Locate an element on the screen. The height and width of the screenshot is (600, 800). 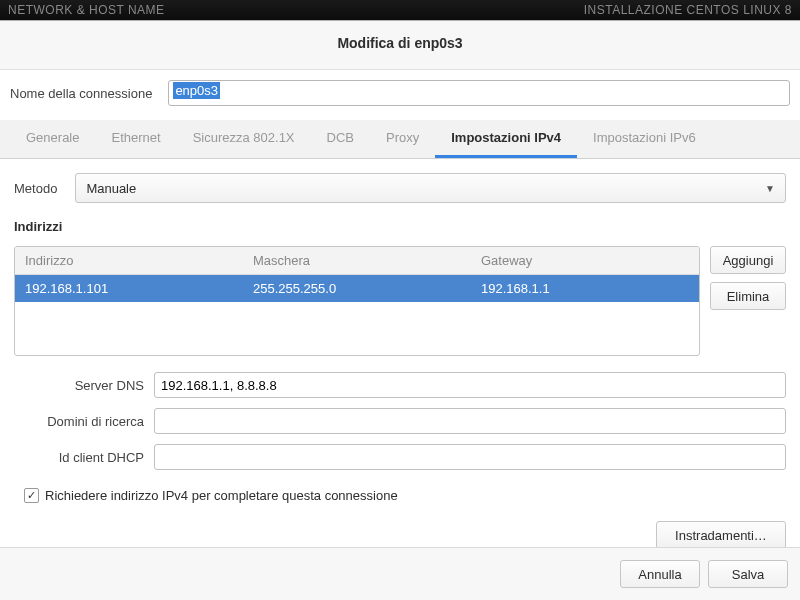
require-ipv4-checkbox: ✓ is located at coordinates (32, 496).